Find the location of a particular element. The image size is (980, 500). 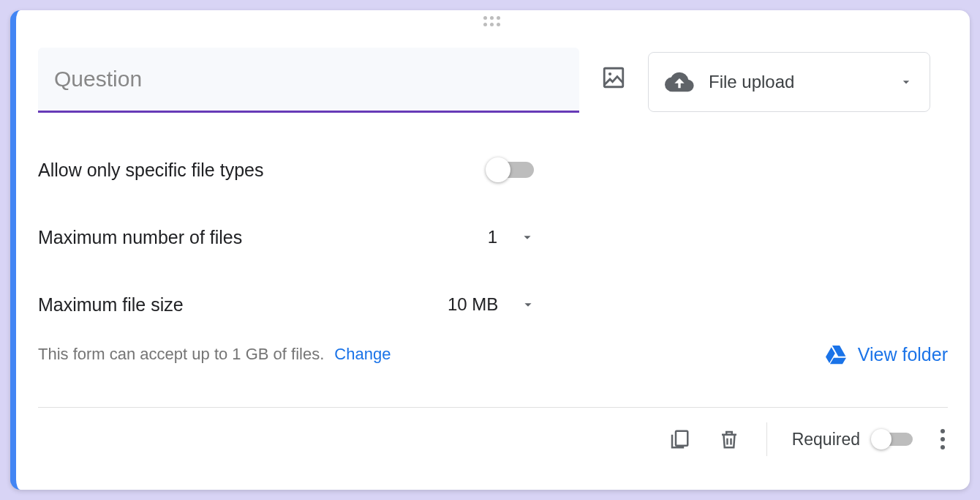

duplicate-button is located at coordinates (679, 439).